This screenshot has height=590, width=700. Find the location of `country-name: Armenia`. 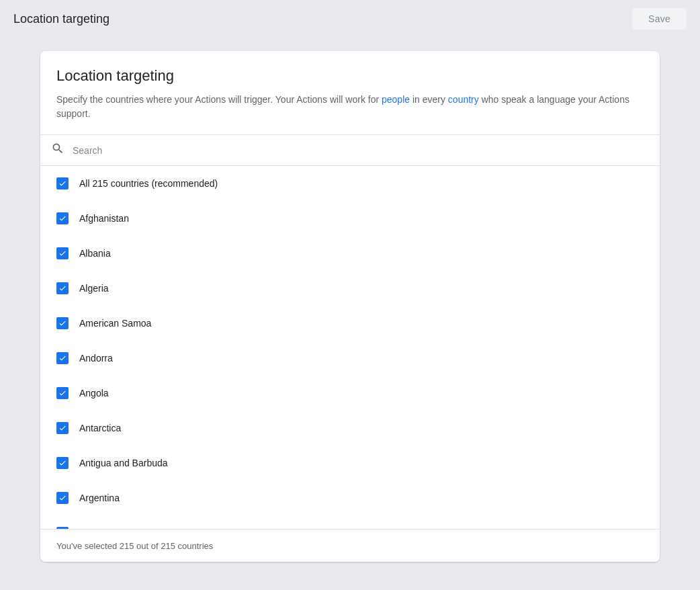

country-name: Armenia is located at coordinates (97, 528).